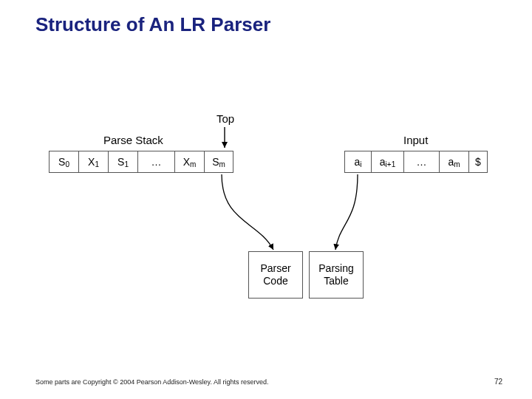 The height and width of the screenshot is (399, 532). What do you see at coordinates (141, 162) in the screenshot?
I see `parse-stack-row: S0 X1 S1 … Xm Sm` at bounding box center [141, 162].